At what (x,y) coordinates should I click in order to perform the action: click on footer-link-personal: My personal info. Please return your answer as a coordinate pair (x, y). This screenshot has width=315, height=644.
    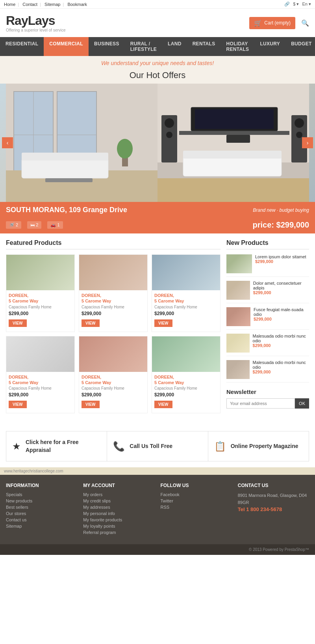
    Looking at the image, I should click on (119, 513).